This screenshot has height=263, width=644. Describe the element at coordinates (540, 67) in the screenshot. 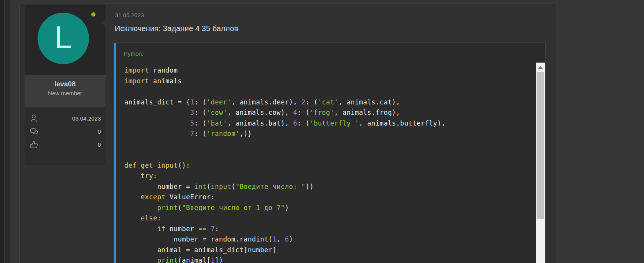

I see `scroll-up-button` at that location.